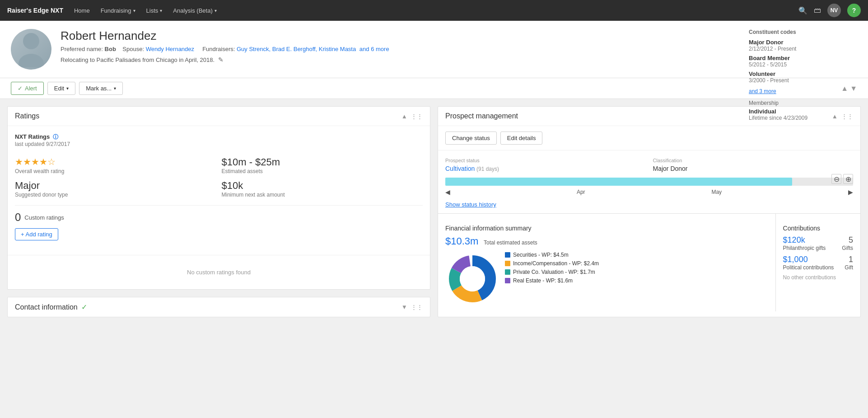 This screenshot has height=418, width=868. I want to click on and-more-link: and 6 more, so click(374, 49).